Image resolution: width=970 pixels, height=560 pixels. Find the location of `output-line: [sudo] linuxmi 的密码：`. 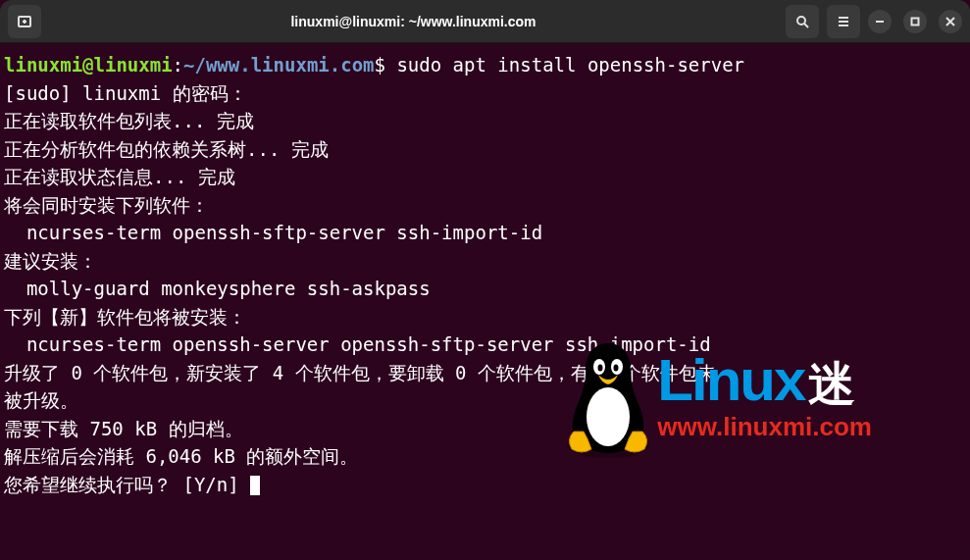

output-line: [sudo] linuxmi 的密码： is located at coordinates (126, 93).